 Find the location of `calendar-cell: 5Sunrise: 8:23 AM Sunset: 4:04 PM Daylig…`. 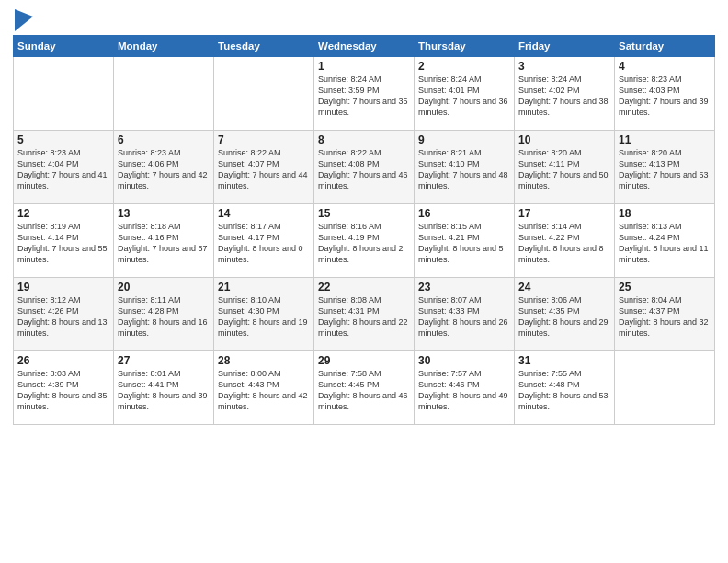

calendar-cell: 5Sunrise: 8:23 AM Sunset: 4:04 PM Daylig… is located at coordinates (64, 167).